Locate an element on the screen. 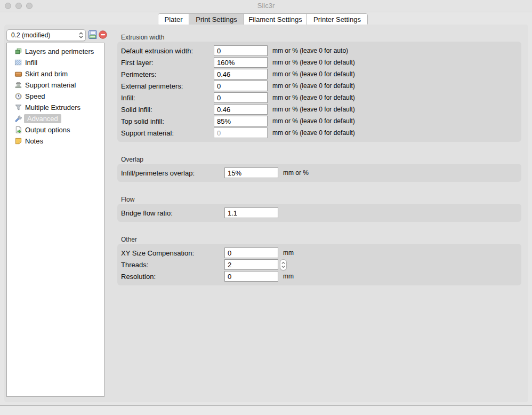  notes-icon is located at coordinates (18, 141).